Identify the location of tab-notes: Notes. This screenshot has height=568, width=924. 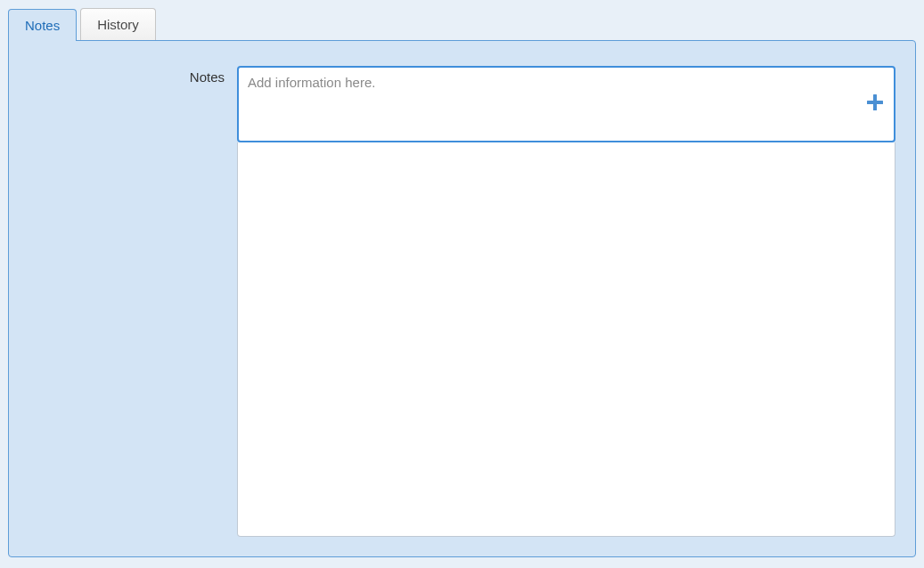
(43, 25).